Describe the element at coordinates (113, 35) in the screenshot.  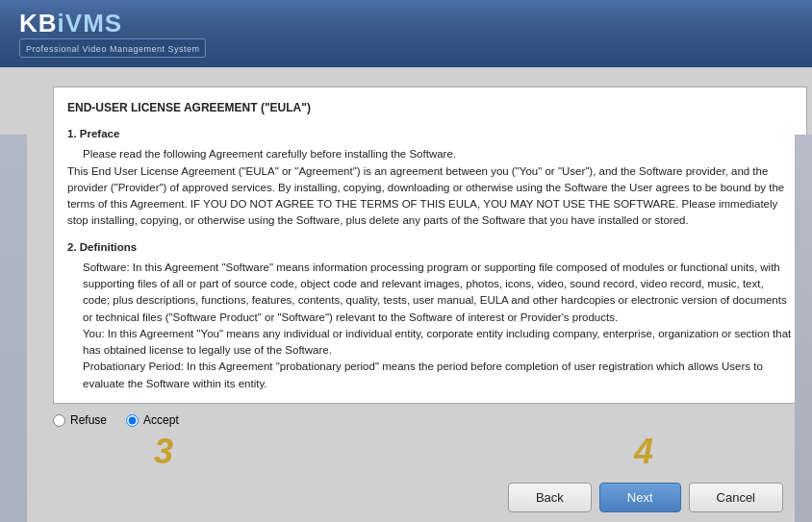
I see `logo-container: KBiVMS Professional Video Management Sys…` at that location.